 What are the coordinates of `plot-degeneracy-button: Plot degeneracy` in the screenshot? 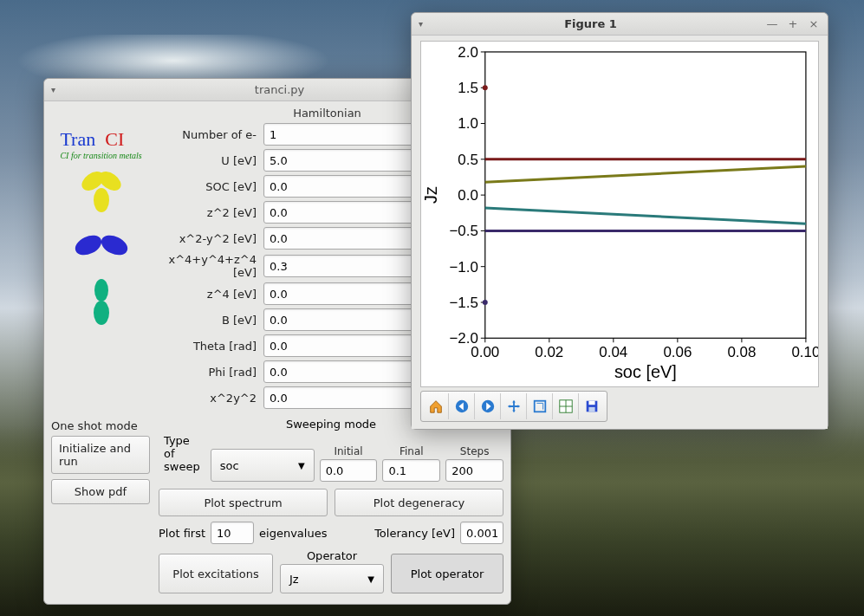 It's located at (419, 503).